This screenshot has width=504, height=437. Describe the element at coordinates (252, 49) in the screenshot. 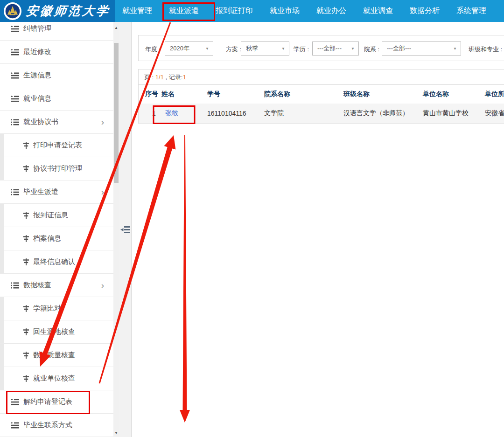

I see `plan-select-value: 秋季` at that location.